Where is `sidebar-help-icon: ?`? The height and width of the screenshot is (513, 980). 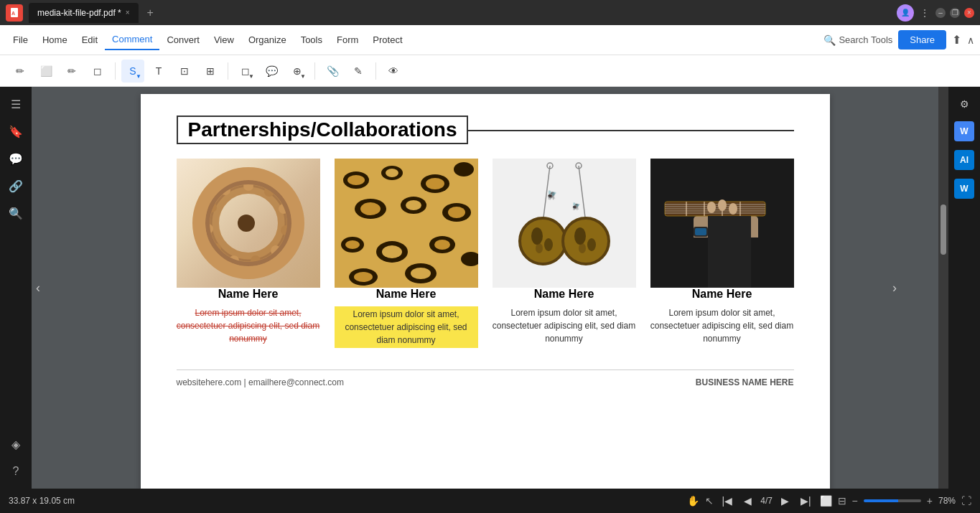
sidebar-help-icon: ? is located at coordinates (16, 471).